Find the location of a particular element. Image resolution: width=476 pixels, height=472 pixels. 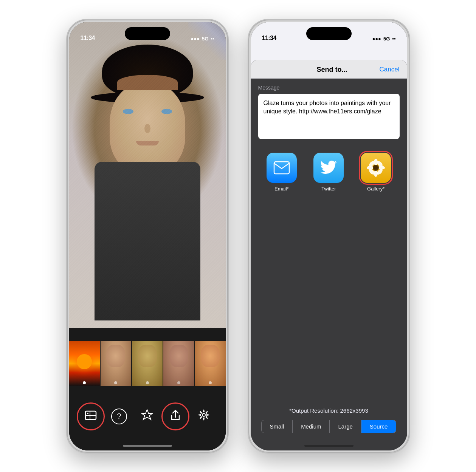

size-small-button: Small is located at coordinates (278, 426).